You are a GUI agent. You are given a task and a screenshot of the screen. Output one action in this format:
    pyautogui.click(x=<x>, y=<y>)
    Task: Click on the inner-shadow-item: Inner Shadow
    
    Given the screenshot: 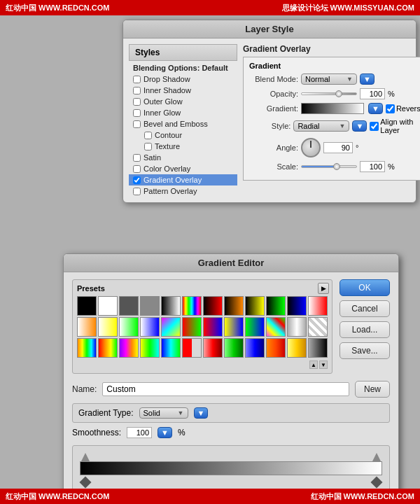 What is the action you would take?
    pyautogui.click(x=183, y=90)
    